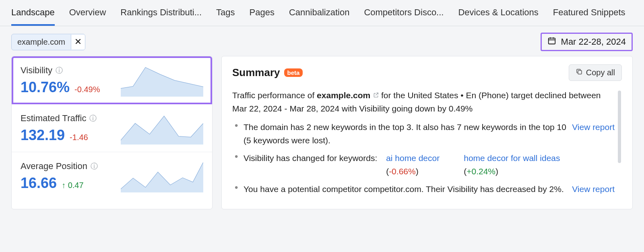 The width and height of the screenshot is (644, 252). I want to click on tab-rankings-distribution: Rankings Distributi..., so click(161, 17).